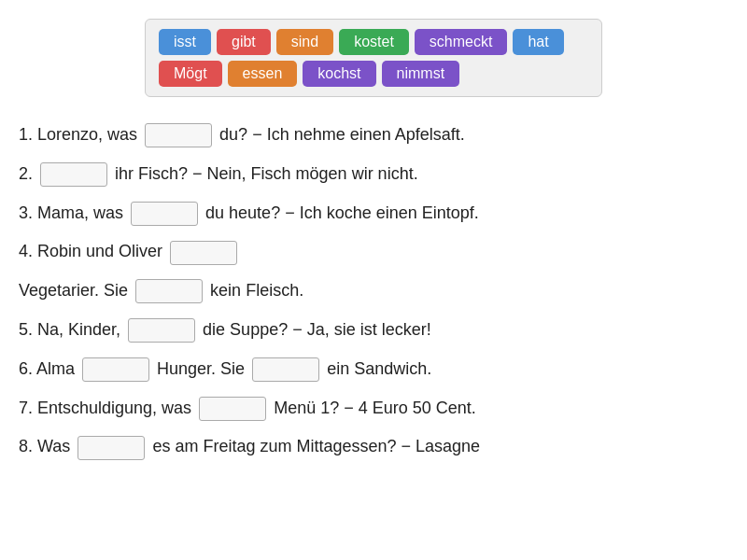 This screenshot has width=747, height=560. What do you see at coordinates (190, 74) in the screenshot?
I see `word-chip-moegt: Mögt` at bounding box center [190, 74].